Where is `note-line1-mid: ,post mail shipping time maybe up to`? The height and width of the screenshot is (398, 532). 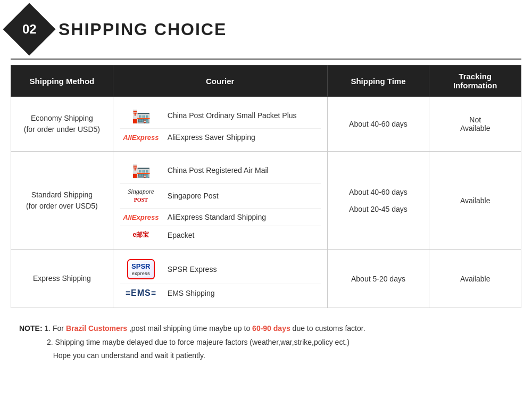 note-line1-mid: ,post mail shipping time maybe up to is located at coordinates (190, 328).